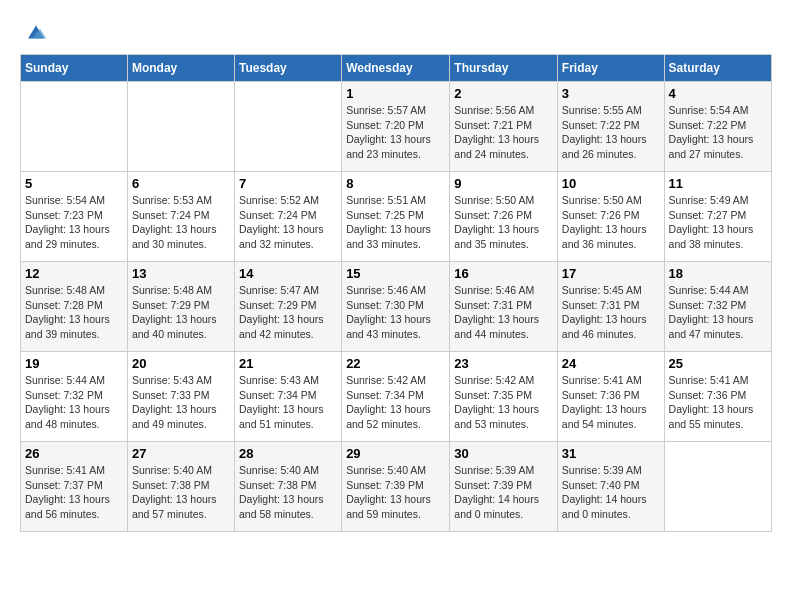 Image resolution: width=792 pixels, height=612 pixels. What do you see at coordinates (504, 397) in the screenshot?
I see `calendar-cell: 23Sunrise: 5:42 AMSunset: 7:35 PMDayligh…` at bounding box center [504, 397].